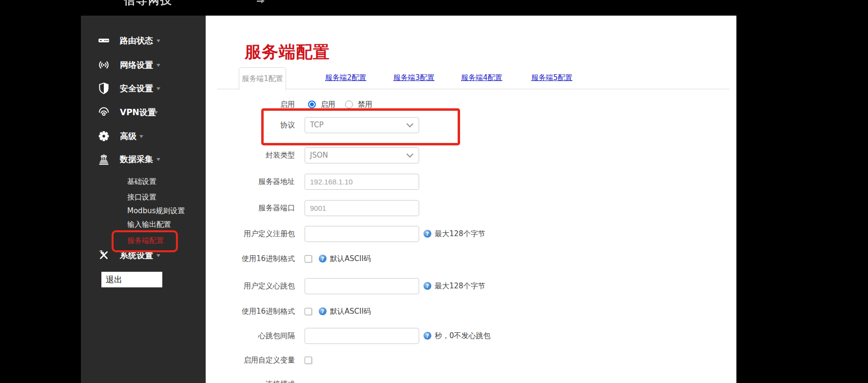 The width and height of the screenshot is (868, 383). Describe the element at coordinates (362, 125) in the screenshot. I see `protocol-select: TCP` at that location.